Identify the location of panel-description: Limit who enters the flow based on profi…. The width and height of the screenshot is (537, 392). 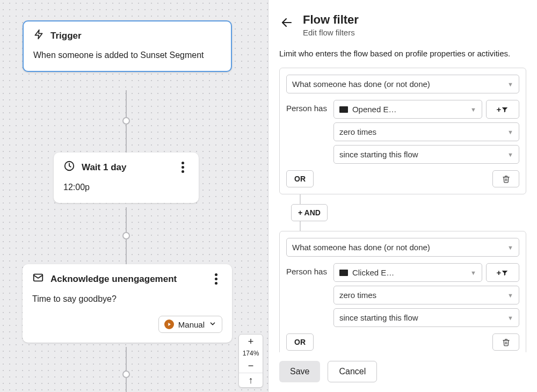
(403, 54).